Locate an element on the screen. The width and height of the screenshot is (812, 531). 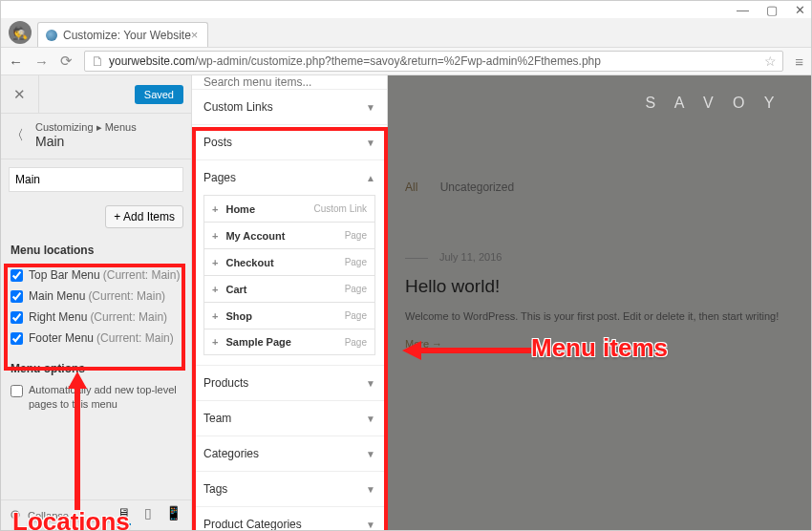
section-pages: Pages▲ is located at coordinates (289, 178).